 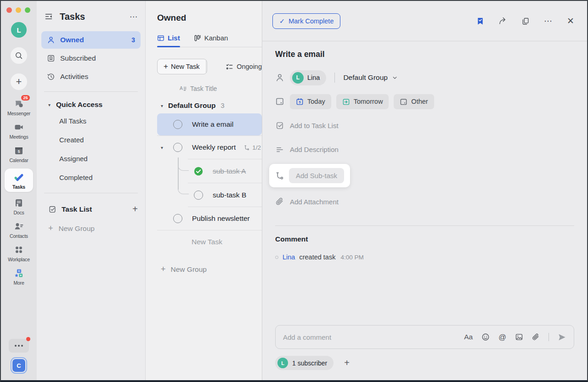 What do you see at coordinates (280, 101) in the screenshot?
I see `calendar-icon` at bounding box center [280, 101].